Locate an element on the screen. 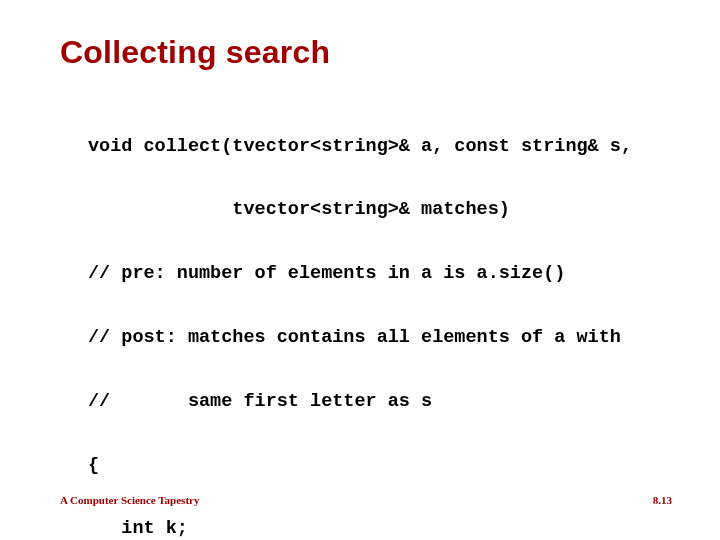 Image resolution: width=720 pixels, height=540 pixels. code-line: // pre: number of elements in a is a.siz… is located at coordinates (380, 274).